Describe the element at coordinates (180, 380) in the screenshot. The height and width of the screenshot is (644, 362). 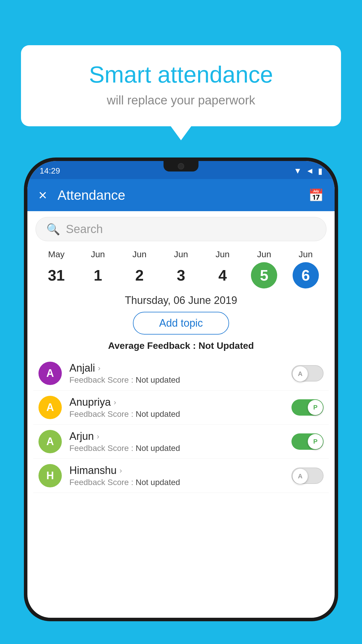
I see `feedback-score-0: Feedback Score : Not updated` at that location.